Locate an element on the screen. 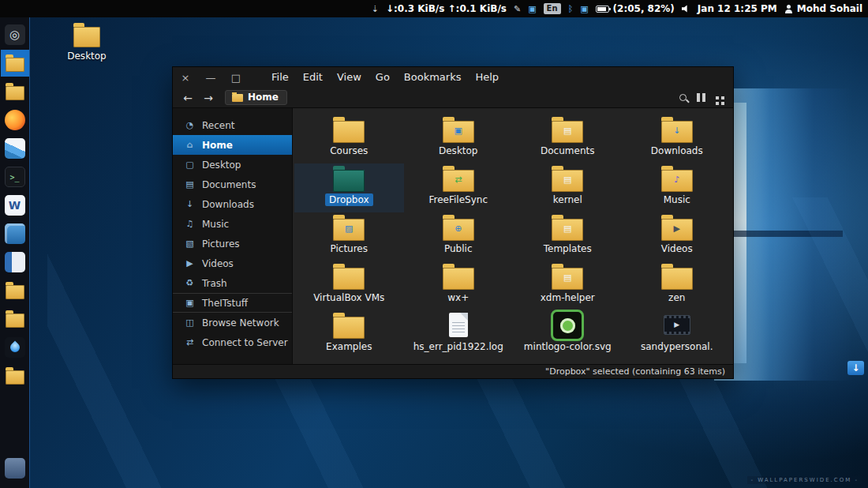  file-label: kernel is located at coordinates (568, 200).